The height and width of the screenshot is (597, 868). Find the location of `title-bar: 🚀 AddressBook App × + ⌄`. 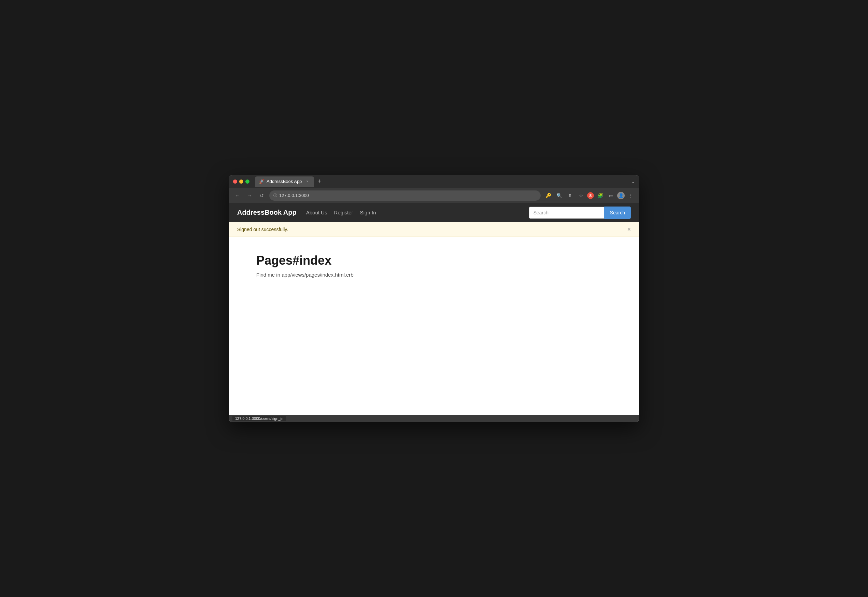

title-bar: 🚀 AddressBook App × + ⌄ is located at coordinates (434, 182).